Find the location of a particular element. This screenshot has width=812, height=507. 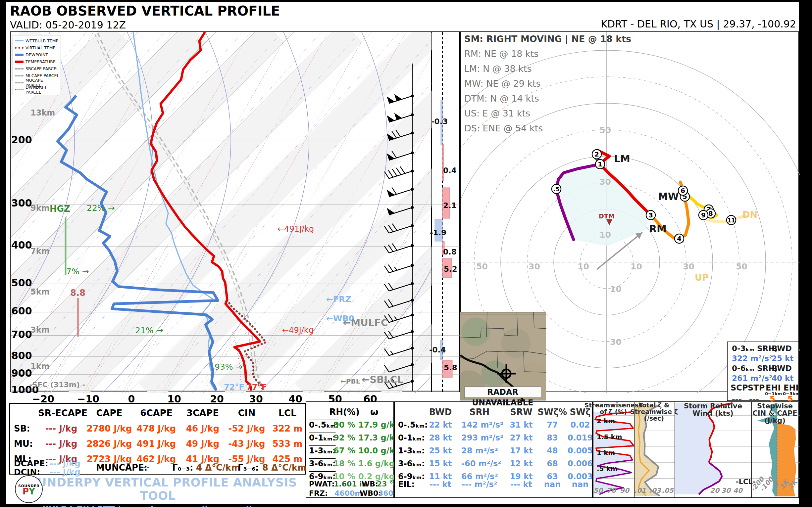

shear-value: -60 m²/s² is located at coordinates (479, 464).